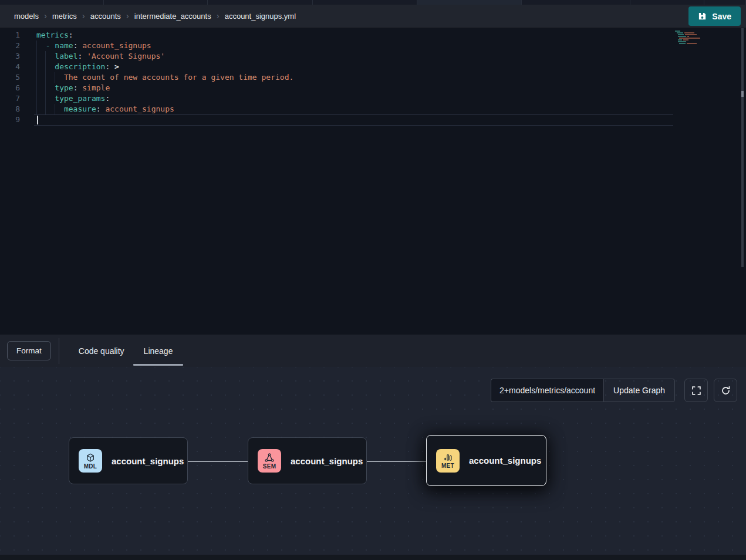 Image resolution: width=746 pixels, height=560 pixels. Describe the element at coordinates (448, 457) in the screenshot. I see `metric-chart-icon` at that location.